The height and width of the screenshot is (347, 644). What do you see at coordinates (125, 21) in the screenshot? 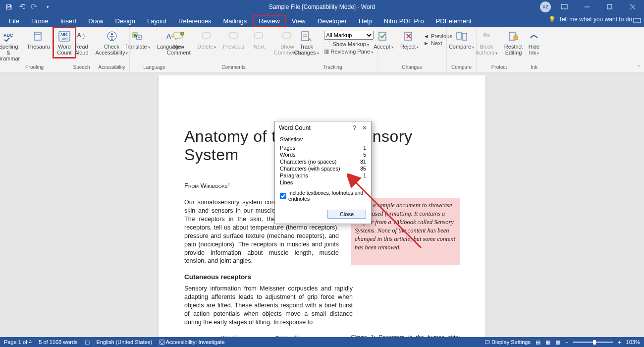
I see `tab-design: Design` at bounding box center [125, 21].